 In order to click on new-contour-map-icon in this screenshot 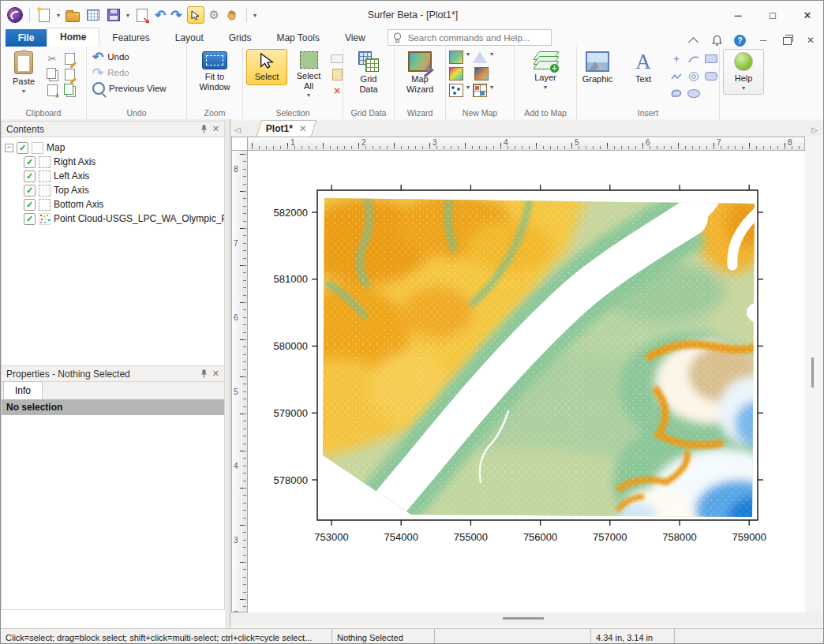, I will do `click(456, 57)`.